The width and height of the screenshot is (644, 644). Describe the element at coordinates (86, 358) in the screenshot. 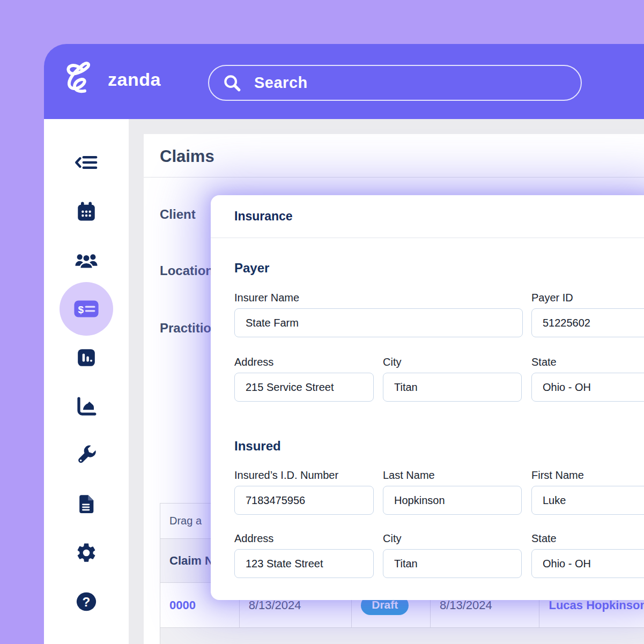

I see `bar-chart-icon` at that location.